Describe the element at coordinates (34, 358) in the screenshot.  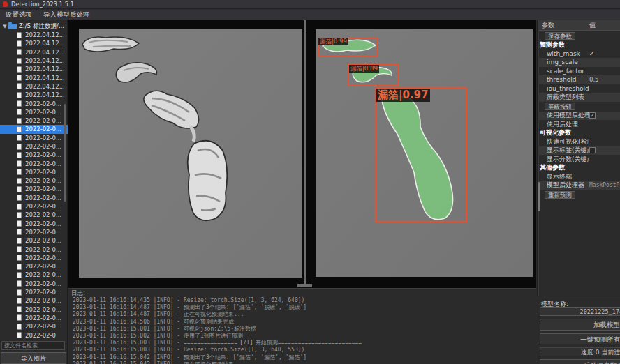
I see `import-images-button: 导入图片` at that location.